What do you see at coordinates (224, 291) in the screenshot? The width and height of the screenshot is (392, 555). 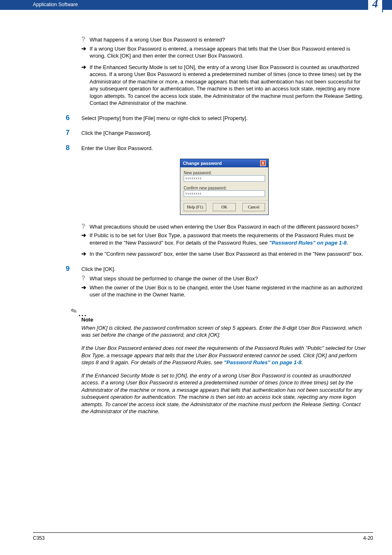 I see `qa-answer: ➔ When the owner of the User Box is to b…` at bounding box center [224, 291].